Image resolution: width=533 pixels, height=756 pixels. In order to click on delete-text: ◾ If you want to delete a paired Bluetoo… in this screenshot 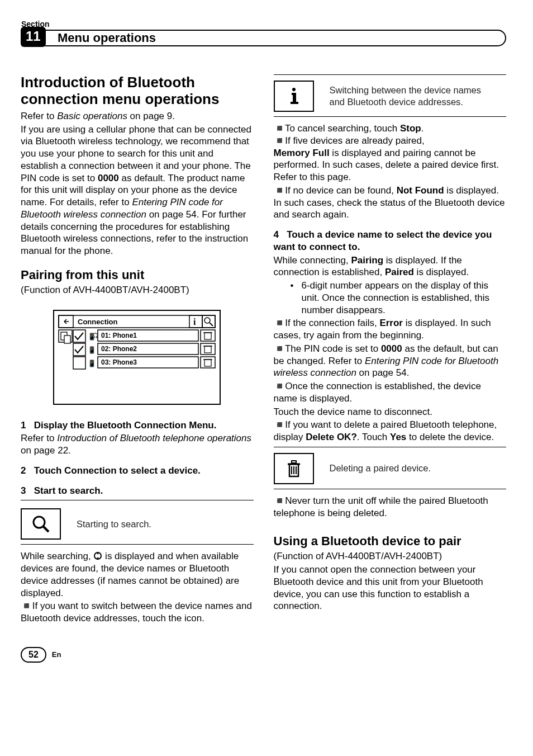, I will do `click(390, 431)`.